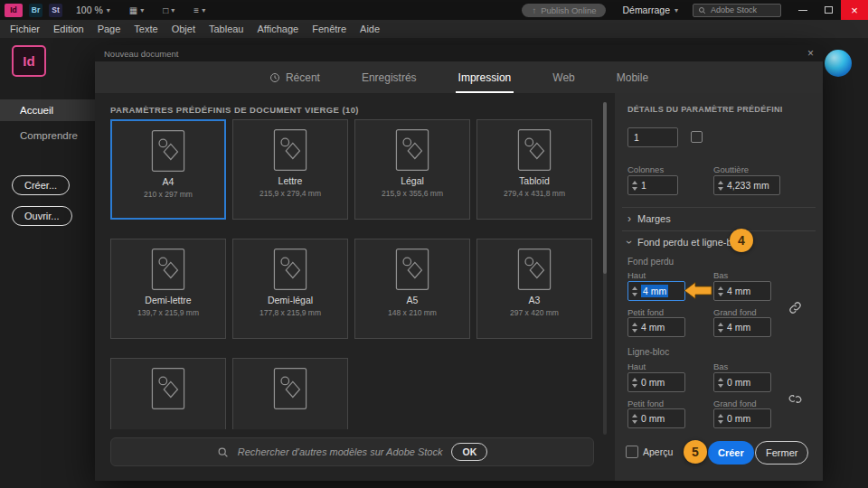  Describe the element at coordinates (290, 289) in the screenshot. I see `preset-card-demi-legal: Demi-légal 177,8 x 215,9 mm` at that location.